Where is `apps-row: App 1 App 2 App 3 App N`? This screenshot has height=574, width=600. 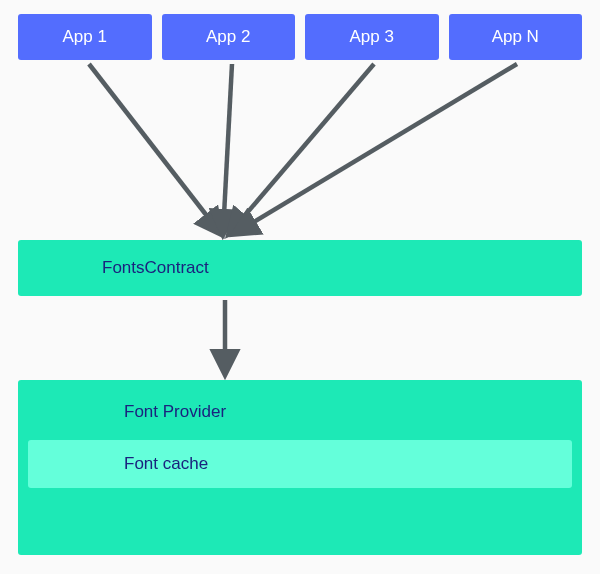 apps-row: App 1 App 2 App 3 App N is located at coordinates (300, 37).